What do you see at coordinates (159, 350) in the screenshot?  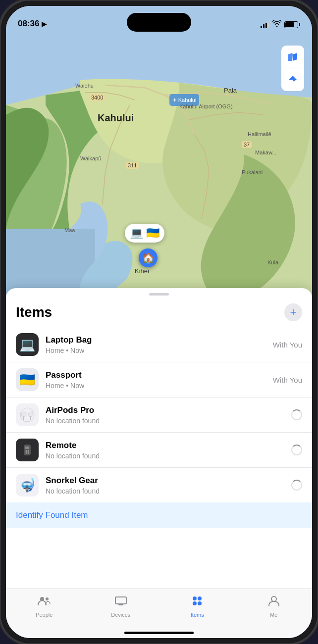 I see `laptop-bag-location: Home • Now` at bounding box center [159, 350].